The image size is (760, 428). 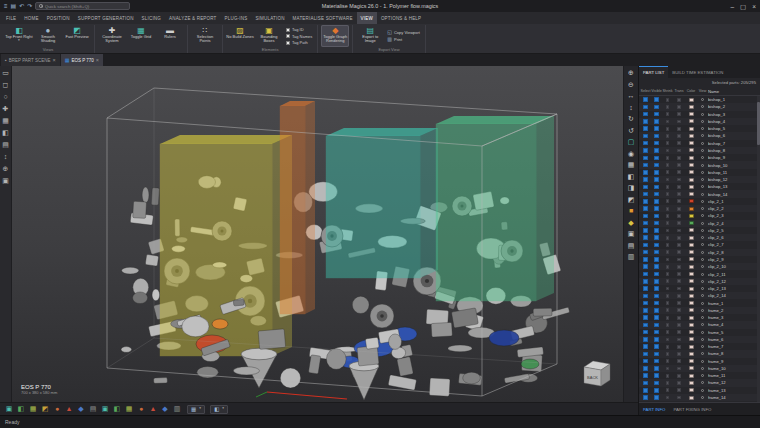 I want to click on section-view-icon: ◧, so click(x=6, y=133).